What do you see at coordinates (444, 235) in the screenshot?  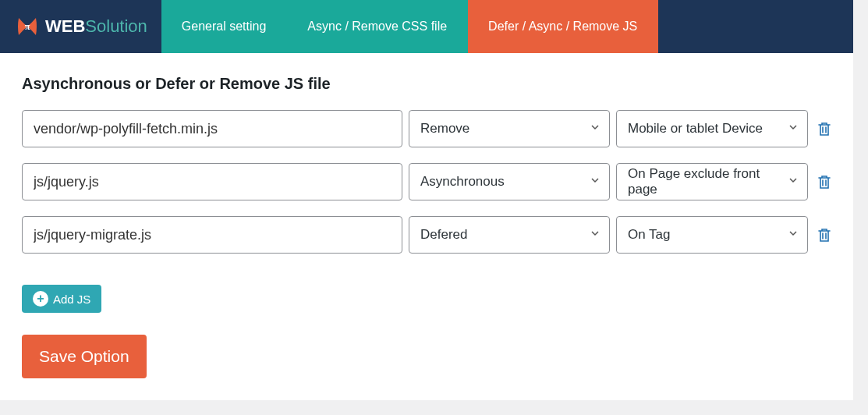 I see `mode-value: Defered` at bounding box center [444, 235].